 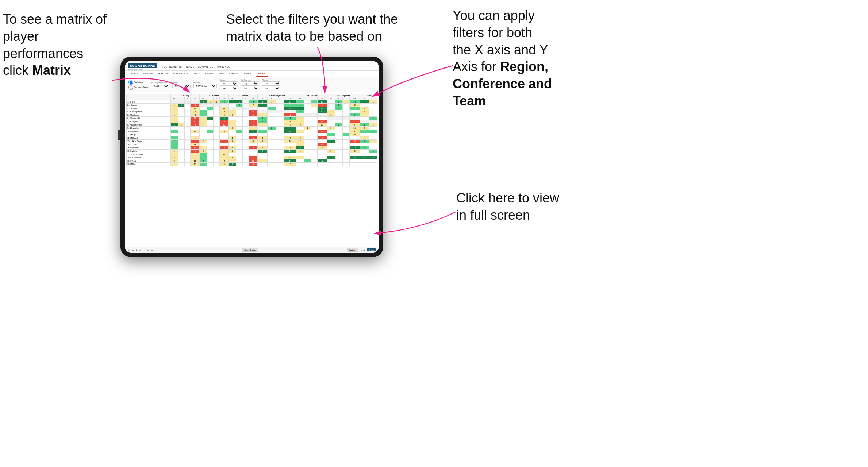 I want to click on full-view-option: Full View, so click(x=138, y=82).